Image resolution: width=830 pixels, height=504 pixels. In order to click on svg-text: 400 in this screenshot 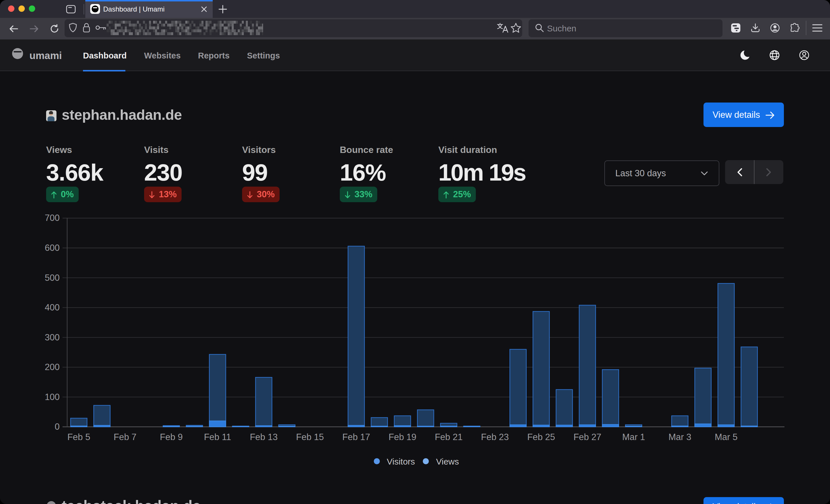, I will do `click(52, 307)`.